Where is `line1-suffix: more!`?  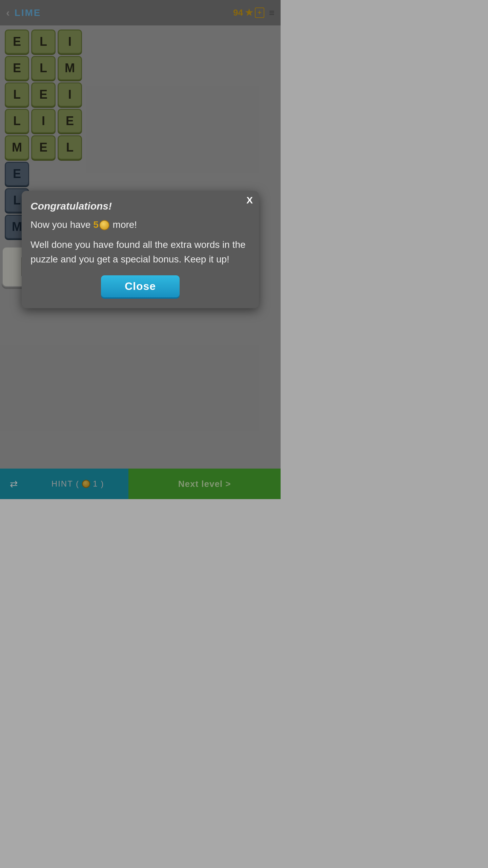
line1-suffix: more! is located at coordinates (123, 224).